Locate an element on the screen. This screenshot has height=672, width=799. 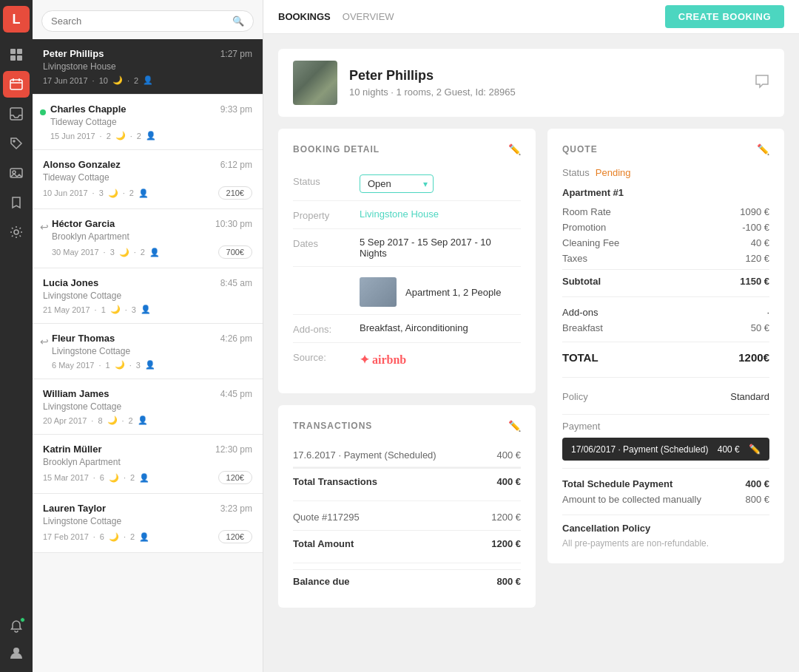
user-avatar-icon is located at coordinates (16, 653).